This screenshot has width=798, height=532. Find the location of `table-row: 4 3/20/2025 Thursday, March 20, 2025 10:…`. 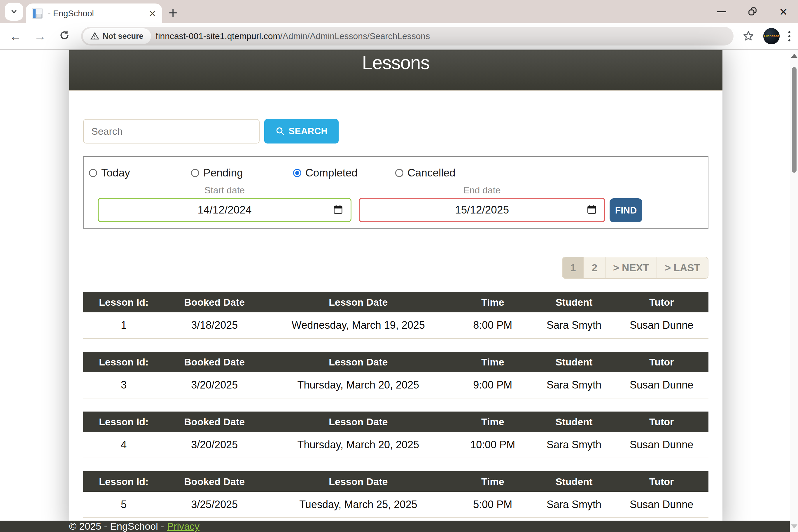

table-row: 4 3/20/2025 Thursday, March 20, 2025 10:… is located at coordinates (396, 445).